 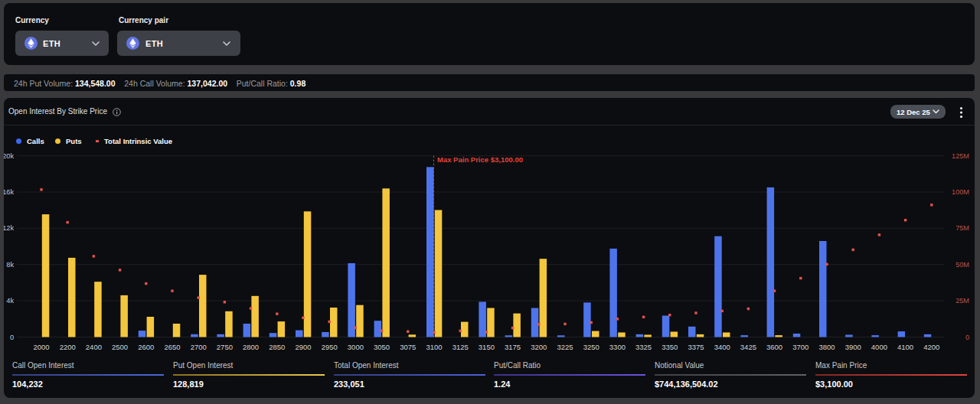 What do you see at coordinates (565, 347) in the screenshot?
I see `svg-text: 3225` at bounding box center [565, 347].